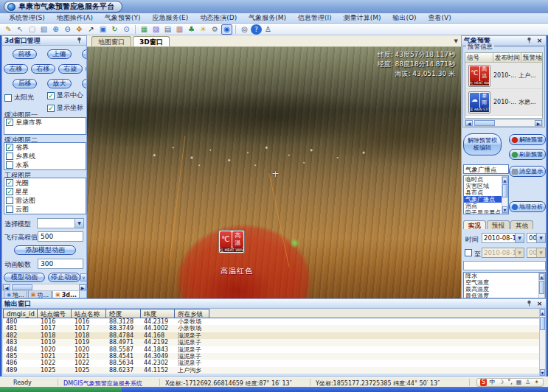 The image size is (548, 392). I want to click on nav-button: 前移, so click(25, 55).